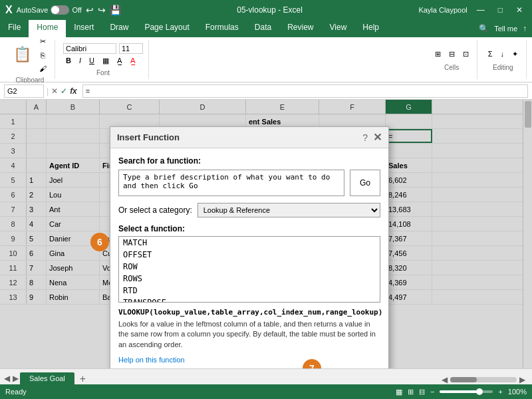  I want to click on cell-reference-input, so click(24, 91).